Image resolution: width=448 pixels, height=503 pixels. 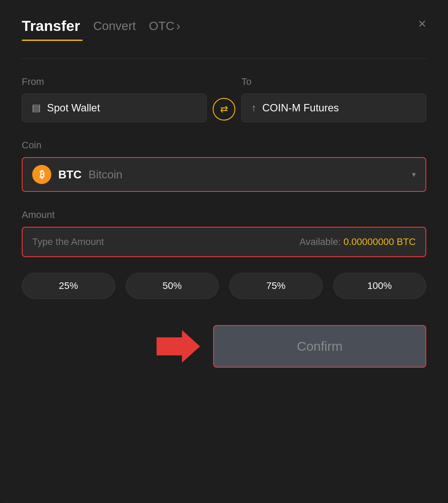 I want to click on available-value: 0.00000000 BTC, so click(x=380, y=242).